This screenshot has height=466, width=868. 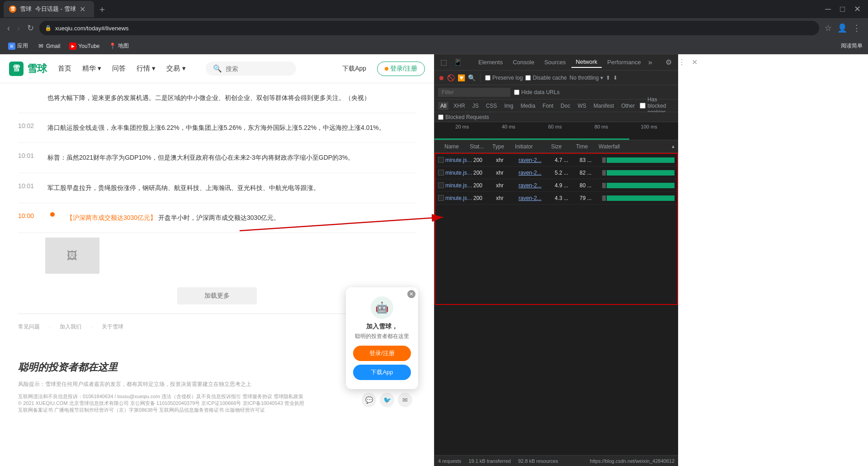 I want to click on bookmark-apps: ⊞ 应用, so click(x=18, y=46).